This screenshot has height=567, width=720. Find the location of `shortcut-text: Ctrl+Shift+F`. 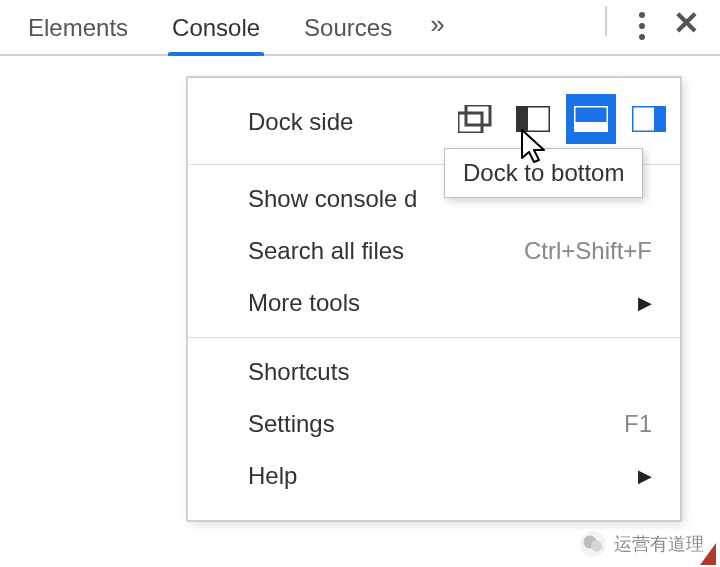

shortcut-text: Ctrl+Shift+F is located at coordinates (588, 251).